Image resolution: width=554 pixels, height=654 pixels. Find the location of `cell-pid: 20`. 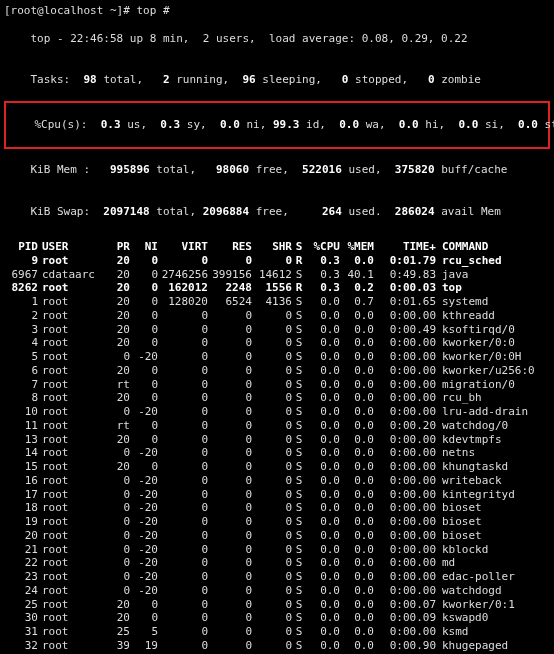

cell-pid: 20 is located at coordinates (21, 536).